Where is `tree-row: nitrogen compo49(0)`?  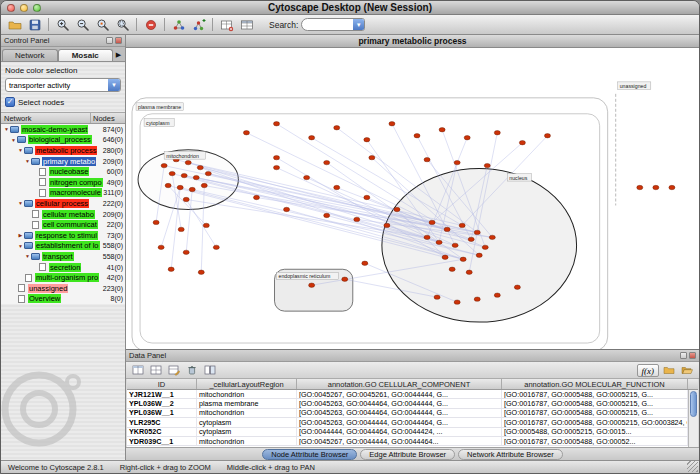
tree-row: nitrogen compo49(0) is located at coordinates (63, 182).